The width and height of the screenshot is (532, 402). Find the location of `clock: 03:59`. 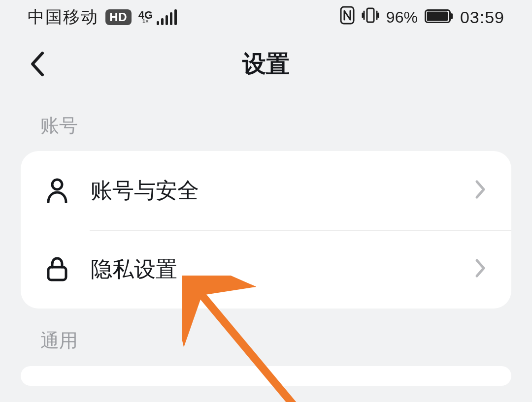

clock: 03:59 is located at coordinates (482, 18).